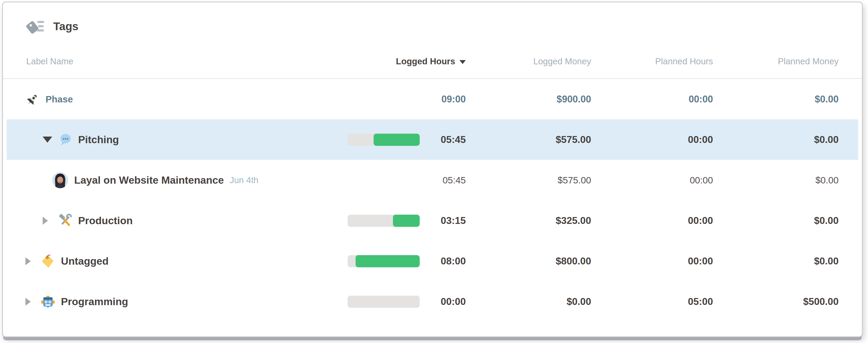 This screenshot has width=868, height=343. What do you see at coordinates (693, 302) in the screenshot?
I see `planned-hours-value: 05:00` at bounding box center [693, 302].